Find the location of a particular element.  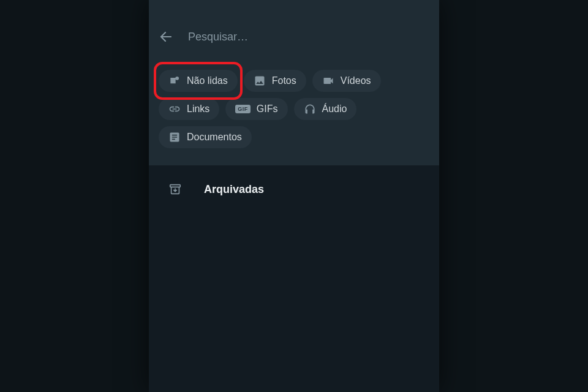

chip-label: Áudio is located at coordinates (334, 109).